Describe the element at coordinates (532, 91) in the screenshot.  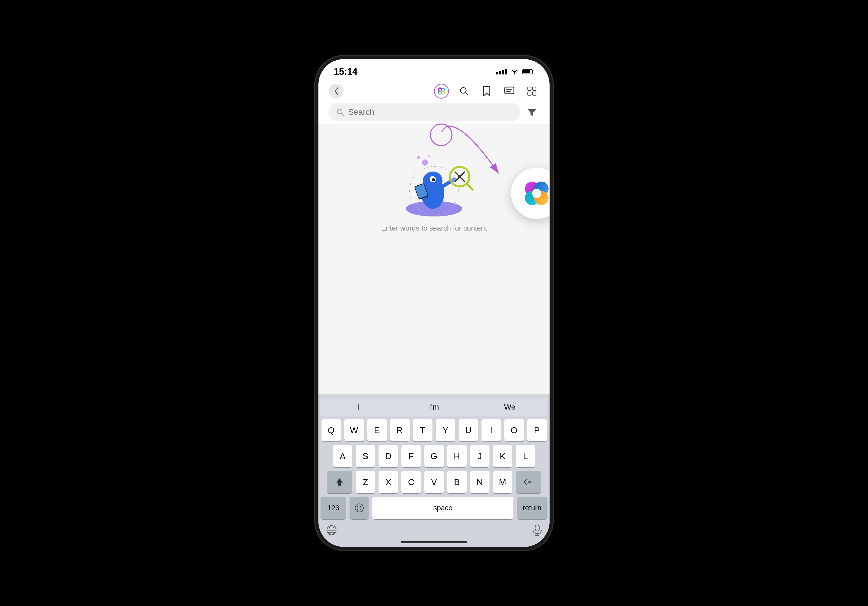
I see `nav-grid-button` at that location.